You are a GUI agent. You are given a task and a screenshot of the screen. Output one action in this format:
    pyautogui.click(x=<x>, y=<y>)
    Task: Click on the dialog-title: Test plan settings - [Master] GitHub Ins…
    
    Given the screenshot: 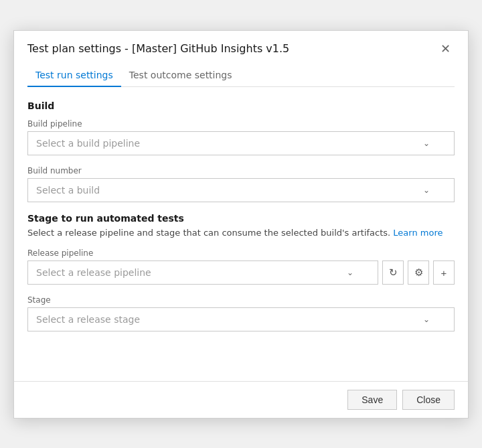 What is the action you would take?
    pyautogui.click(x=158, y=48)
    